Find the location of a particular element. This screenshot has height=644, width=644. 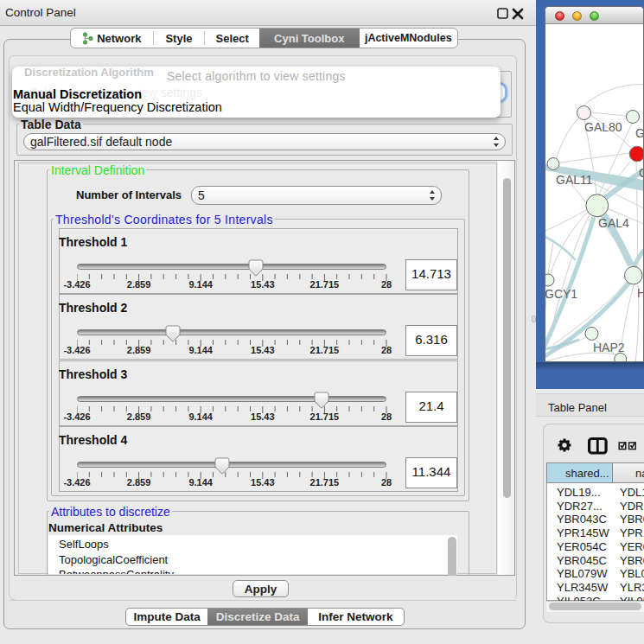

svg-text: GAL4 is located at coordinates (614, 223).